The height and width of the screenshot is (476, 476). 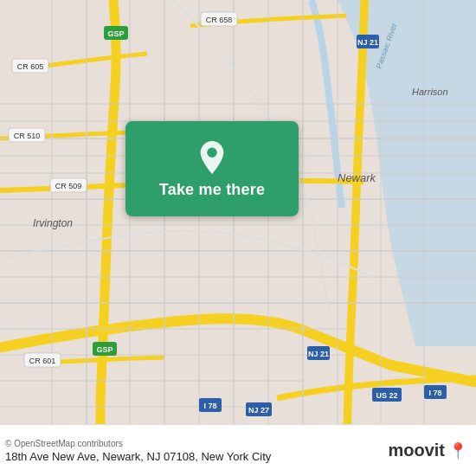 What do you see at coordinates (416, 450) in the screenshot?
I see `moovit-brand-text: moovit` at bounding box center [416, 450].